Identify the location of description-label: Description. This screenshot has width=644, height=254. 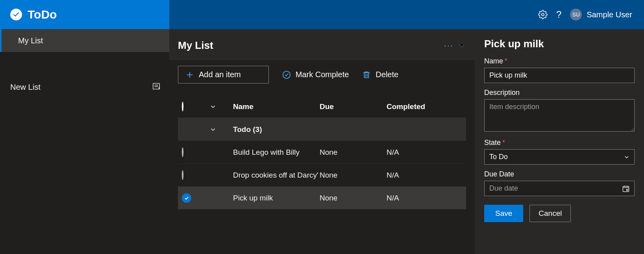
(559, 93).